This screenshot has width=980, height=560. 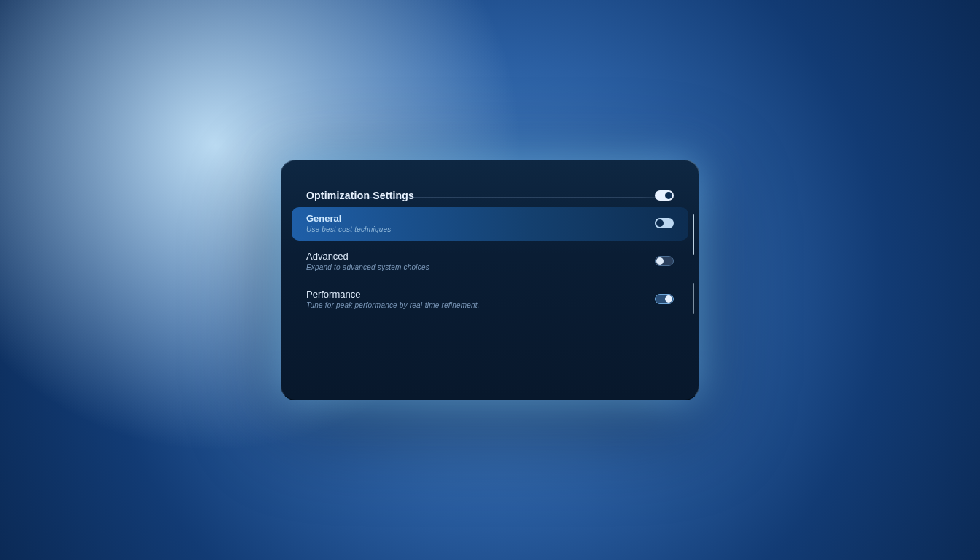 What do you see at coordinates (349, 223) in the screenshot?
I see `row-text: General Use best cost techniques` at bounding box center [349, 223].